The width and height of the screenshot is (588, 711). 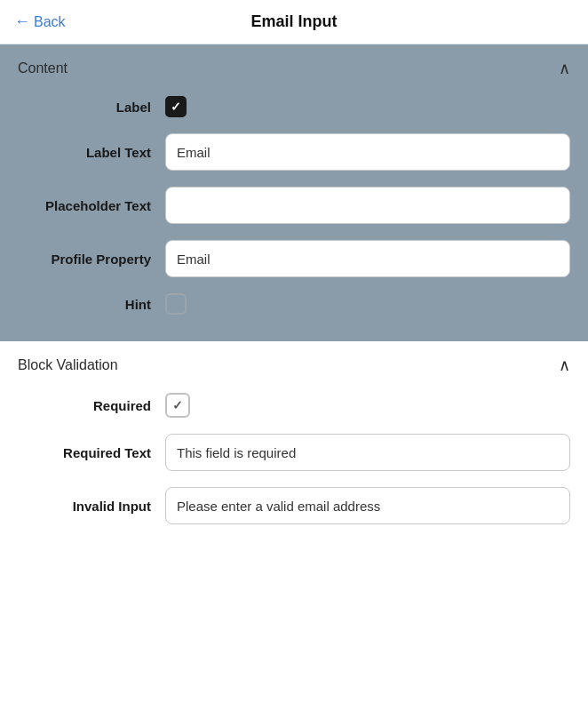 I want to click on header: ← Back Email Input, so click(x=294, y=22).